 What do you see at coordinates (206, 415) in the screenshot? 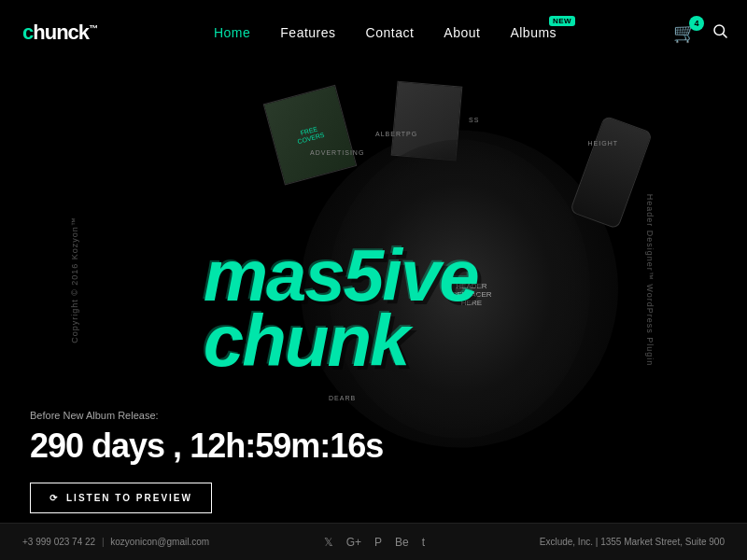
I see `countdown-label: Before New Album Release:` at bounding box center [206, 415].